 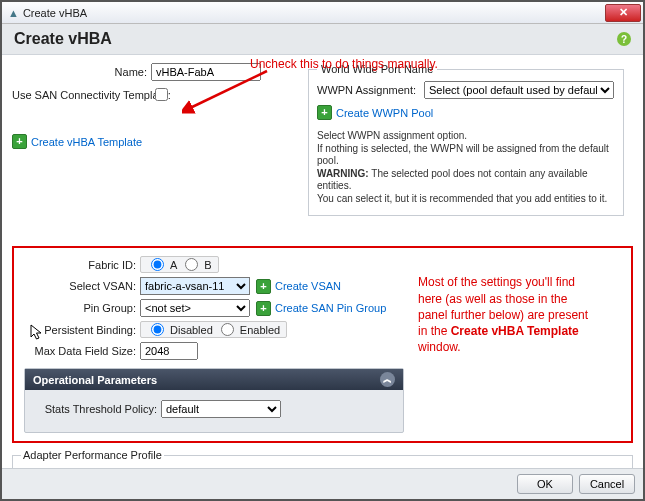 I want to click on stats-threshold-label: Stats Threshold Policy:, so click(x=99, y=409).